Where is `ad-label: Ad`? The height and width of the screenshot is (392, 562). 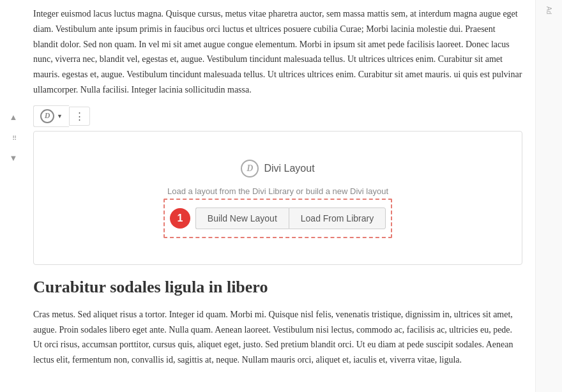 ad-label: Ad is located at coordinates (549, 10).